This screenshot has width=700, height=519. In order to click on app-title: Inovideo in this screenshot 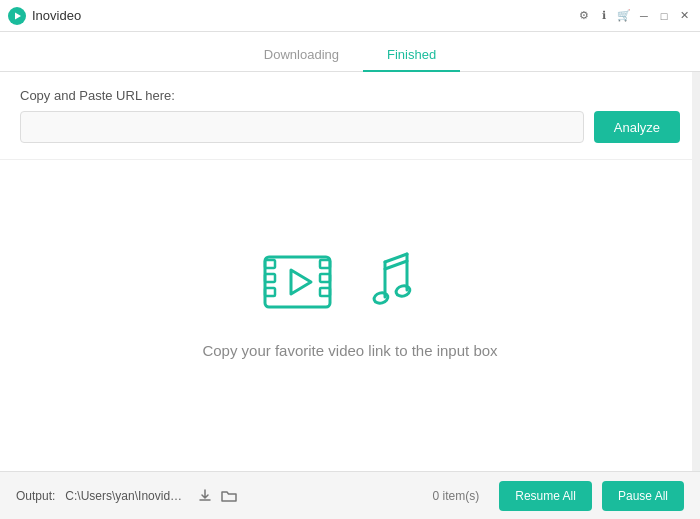, I will do `click(56, 16)`.